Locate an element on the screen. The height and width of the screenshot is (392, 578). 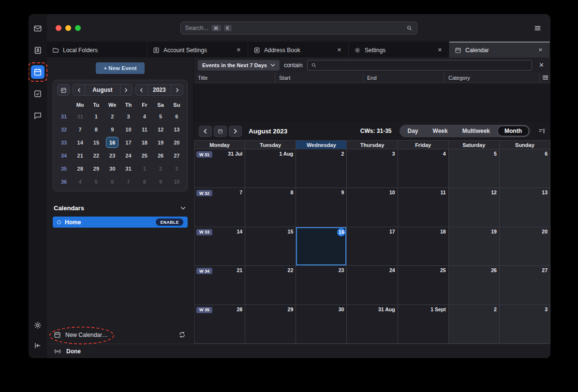
tab-calendar: Calendar✕ is located at coordinates (500, 49).